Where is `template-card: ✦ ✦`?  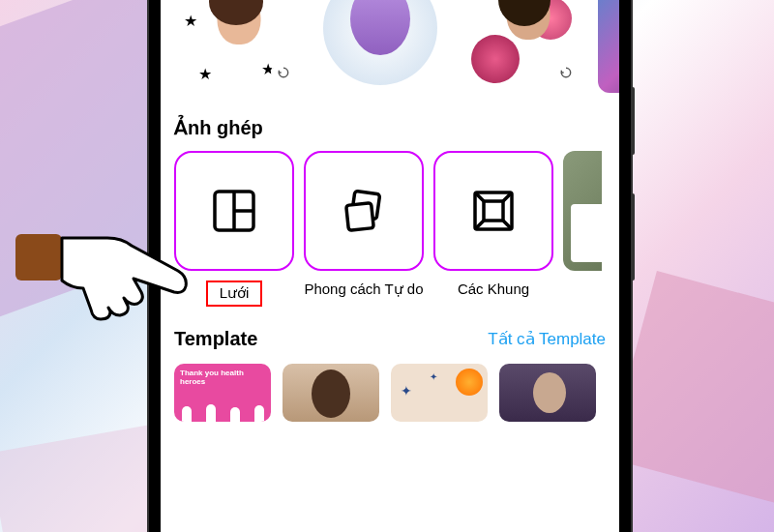 template-card: ✦ ✦ is located at coordinates (439, 393).